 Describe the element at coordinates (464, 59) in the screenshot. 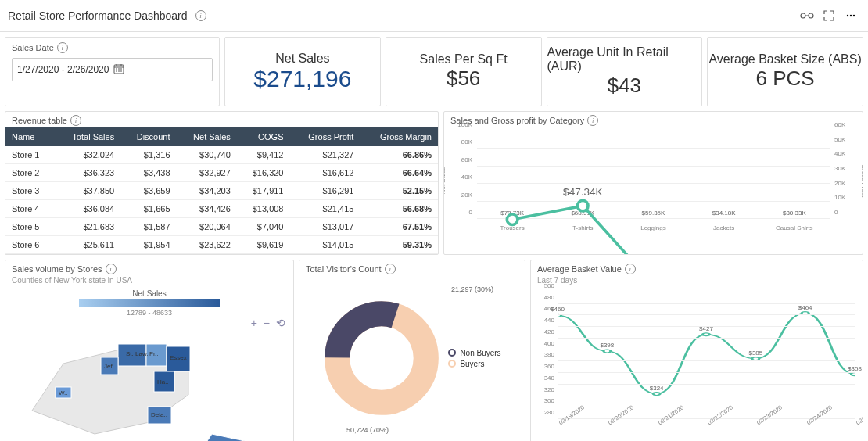

I see `kpi-sales-sqft-label: Sales Per Sq Ft` at that location.